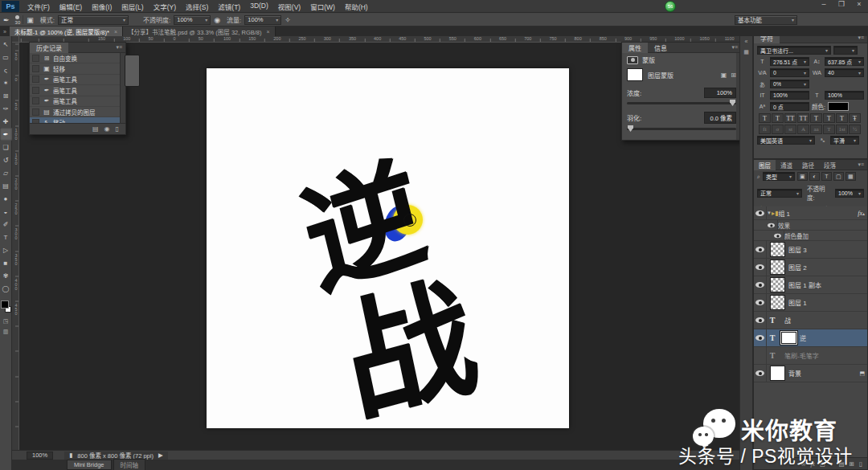  Describe the element at coordinates (268, 32) in the screenshot. I see `close-tab-icon: ×` at that location.